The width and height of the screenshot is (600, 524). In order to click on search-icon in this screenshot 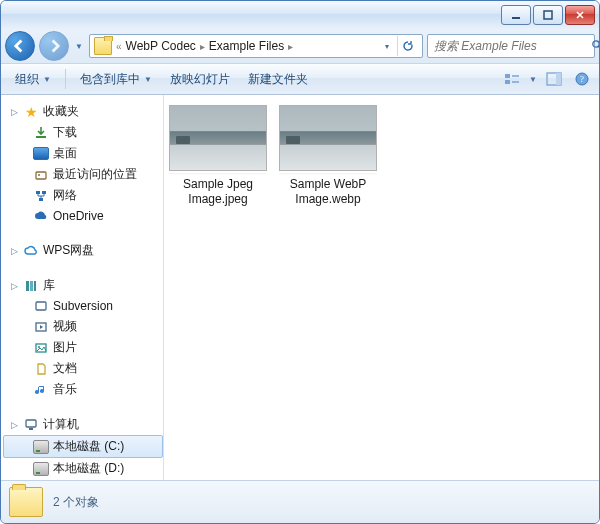, I will do `click(596, 46)`.